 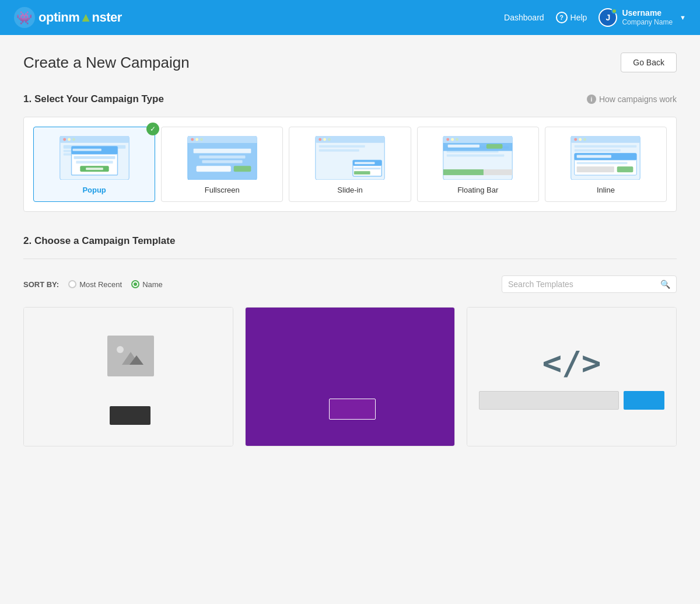 I want to click on user-name: Username, so click(x=648, y=13).